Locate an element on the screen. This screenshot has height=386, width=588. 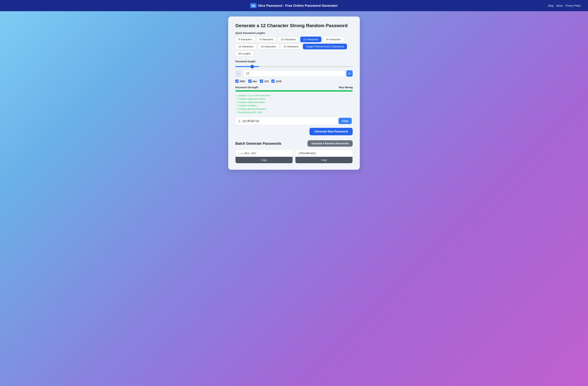
page-title: Generate a 12 Character Strong Random Pa… is located at coordinates (294, 26).